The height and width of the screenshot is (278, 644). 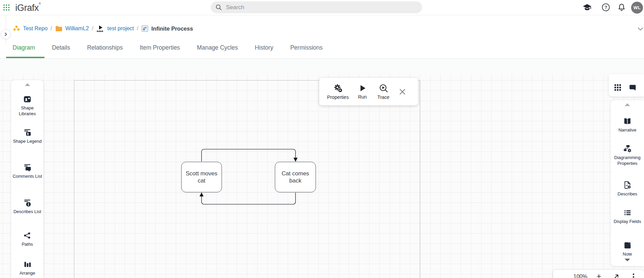 I want to click on tab-permissions: Permissions, so click(x=306, y=48).